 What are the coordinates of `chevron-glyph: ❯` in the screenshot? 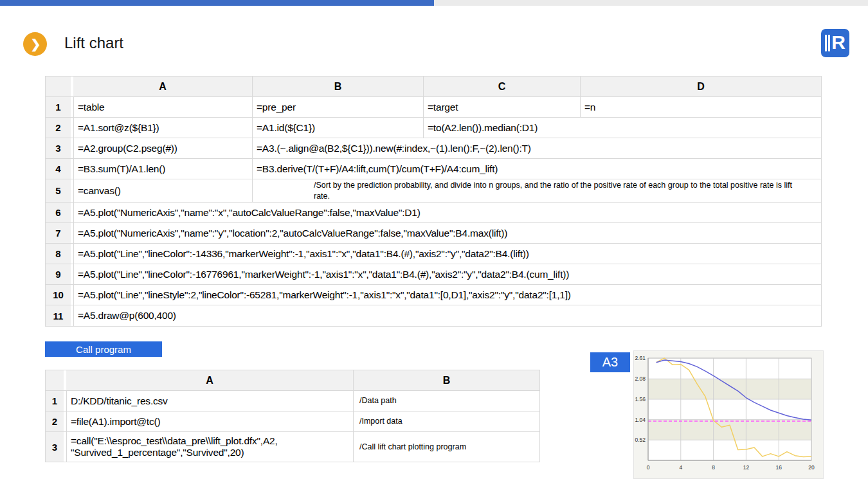 It's located at (36, 44).